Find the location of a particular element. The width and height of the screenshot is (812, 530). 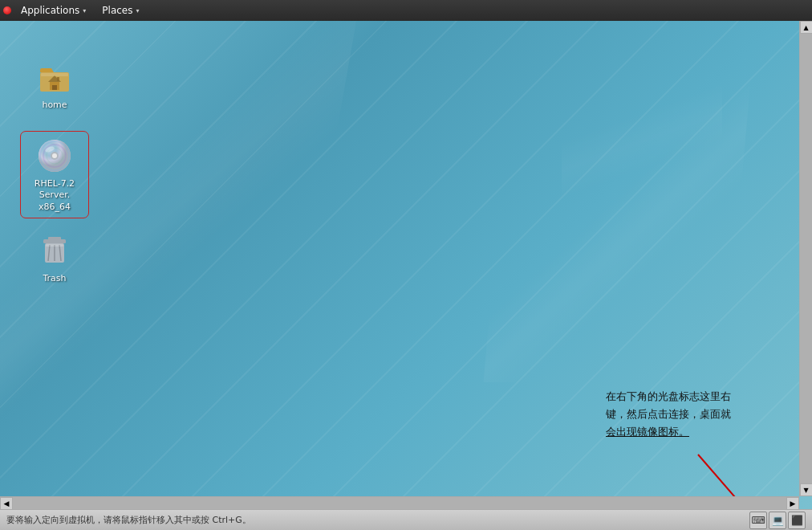

places-menu: Places ▾ is located at coordinates (120, 10).